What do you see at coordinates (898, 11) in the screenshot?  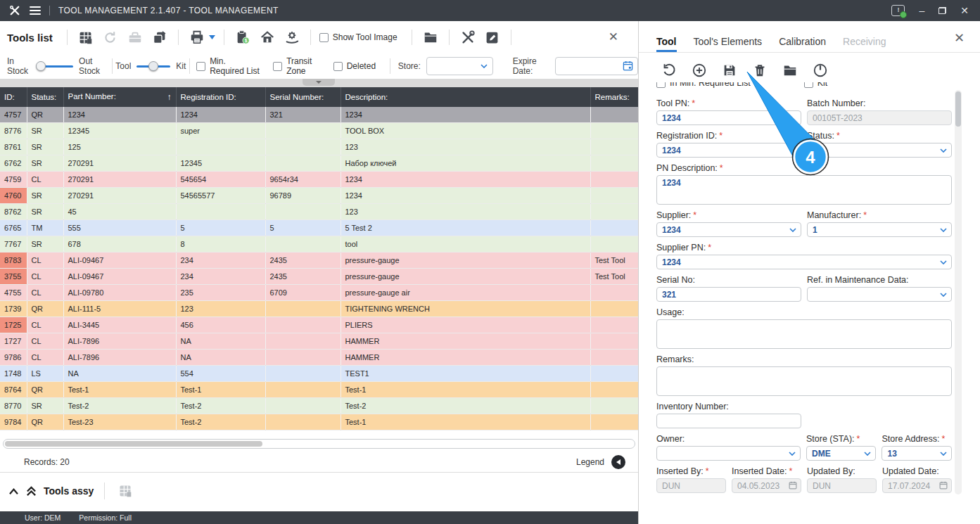 I see `notifications-icon: !` at bounding box center [898, 11].